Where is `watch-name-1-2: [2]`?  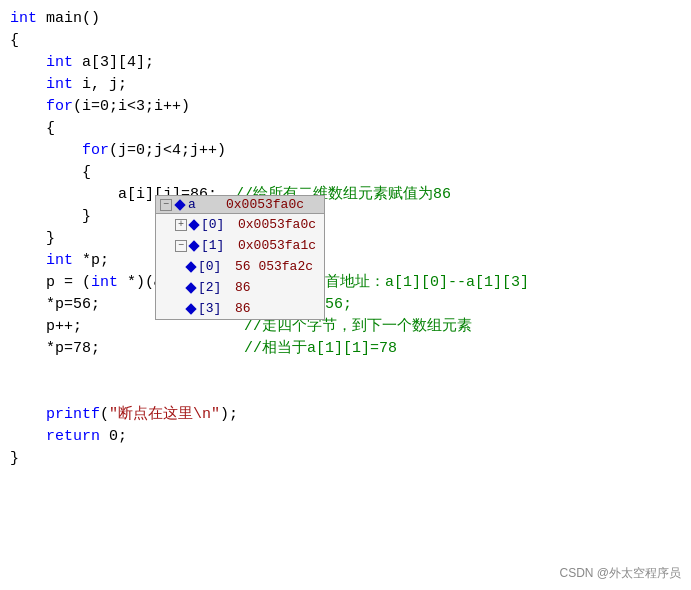
watch-name-1-2: [2] is located at coordinates (213, 288).